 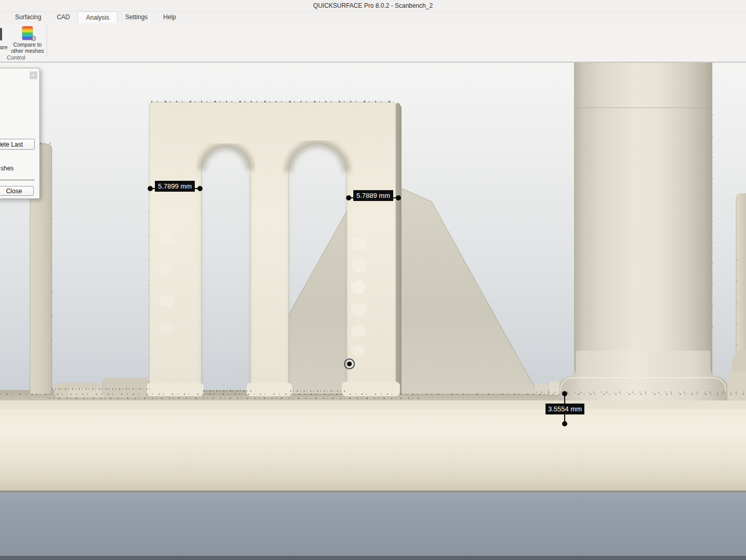 What do you see at coordinates (374, 198) in the screenshot?
I see `measurement-2: 5.7889 mm` at bounding box center [374, 198].